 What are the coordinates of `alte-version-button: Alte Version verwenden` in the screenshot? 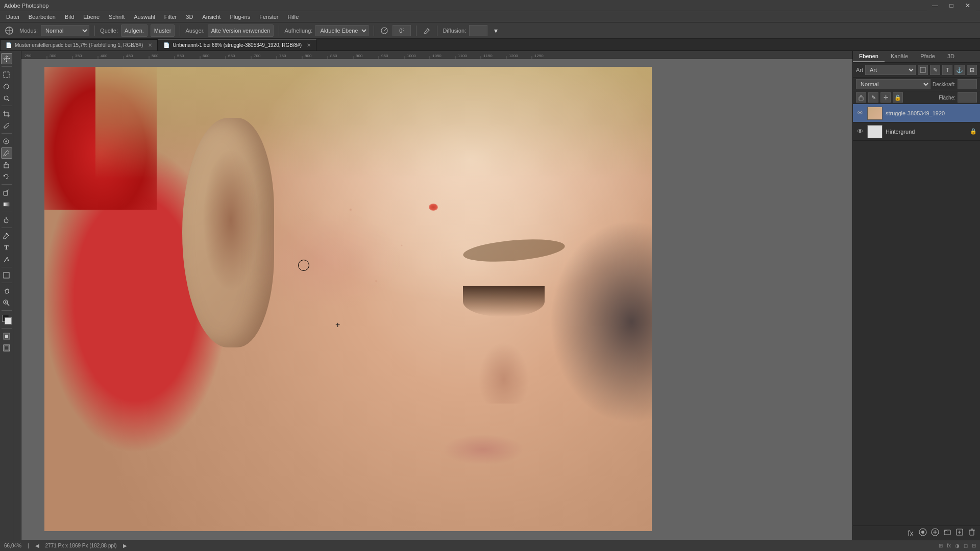 It's located at (241, 31).